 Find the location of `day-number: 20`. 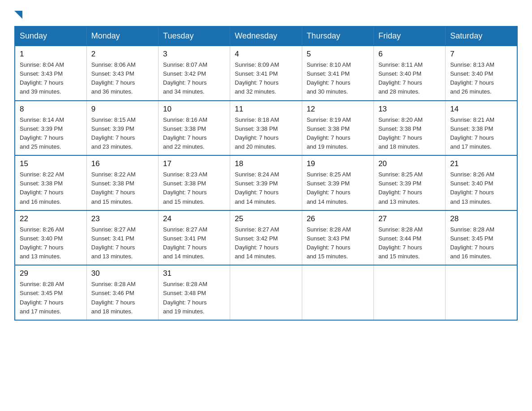

day-number: 20 is located at coordinates (409, 164).